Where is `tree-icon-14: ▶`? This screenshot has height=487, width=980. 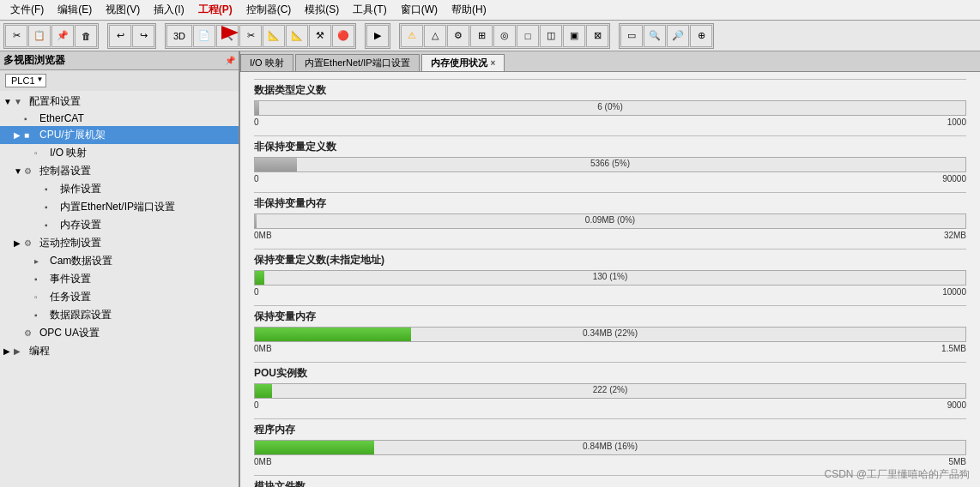 tree-icon-14: ▶ is located at coordinates (21, 352).